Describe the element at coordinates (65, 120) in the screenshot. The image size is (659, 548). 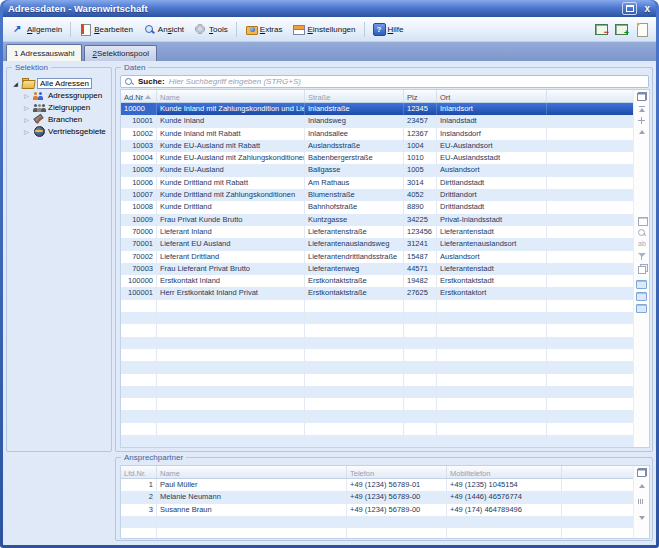
I see `tree-label-branchen: Branchen` at that location.